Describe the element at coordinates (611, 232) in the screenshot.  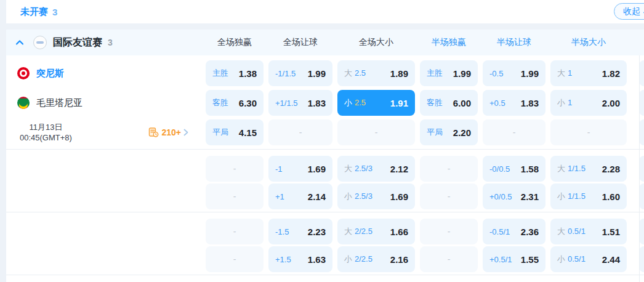
I see `odds-value: 1.51` at that location.